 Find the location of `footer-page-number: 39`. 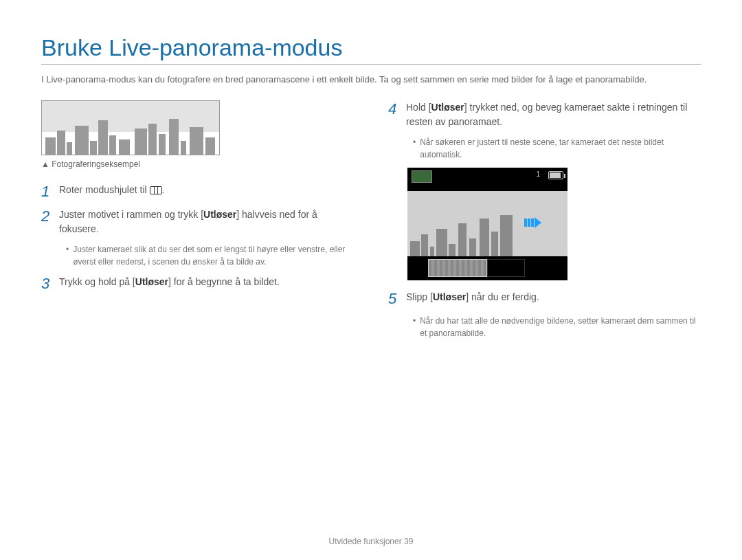

footer-page-number: 39 is located at coordinates (408, 541).